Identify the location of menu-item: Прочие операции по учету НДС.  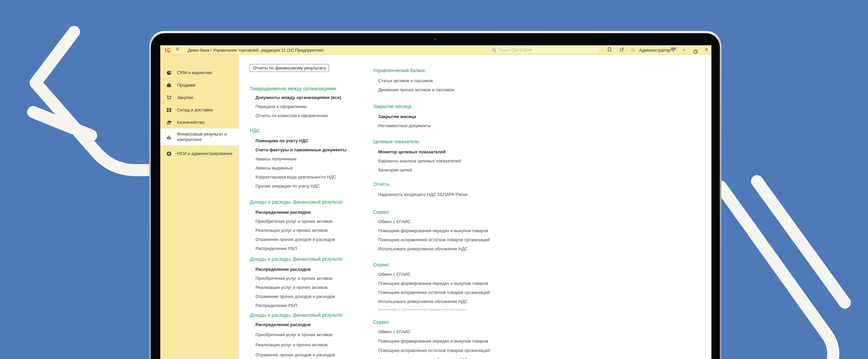
(288, 186).